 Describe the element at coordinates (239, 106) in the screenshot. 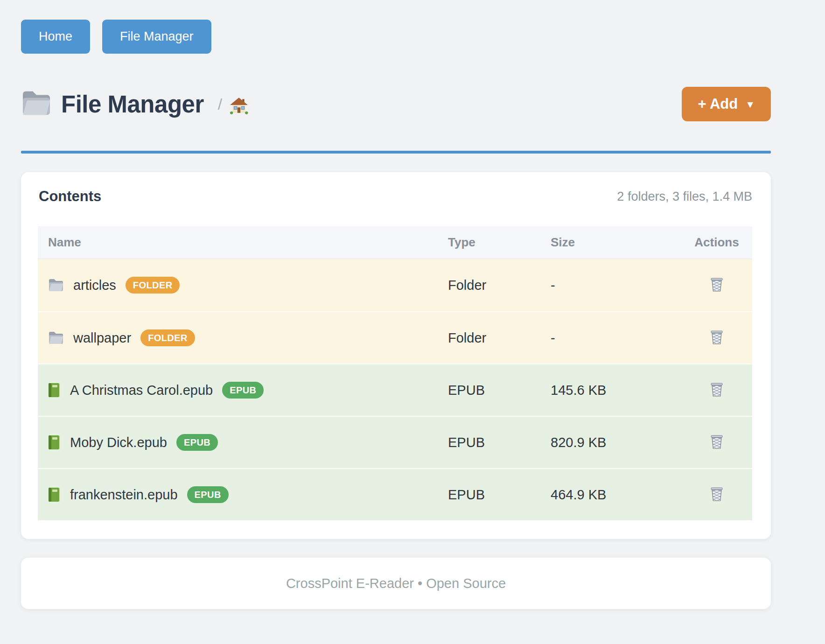

I see `home-icon` at that location.